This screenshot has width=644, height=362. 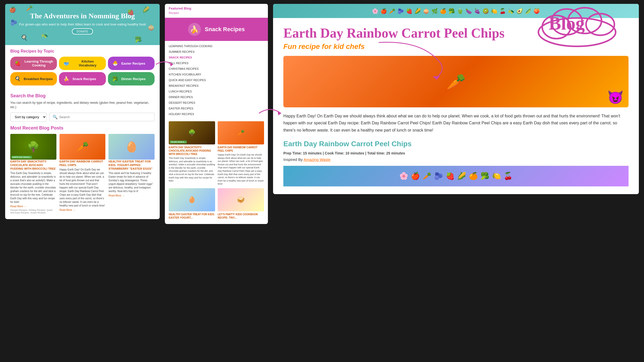 What do you see at coordinates (191, 102) in the screenshot?
I see `nav-item-10: DESSERT RECIPES` at bounding box center [191, 102].